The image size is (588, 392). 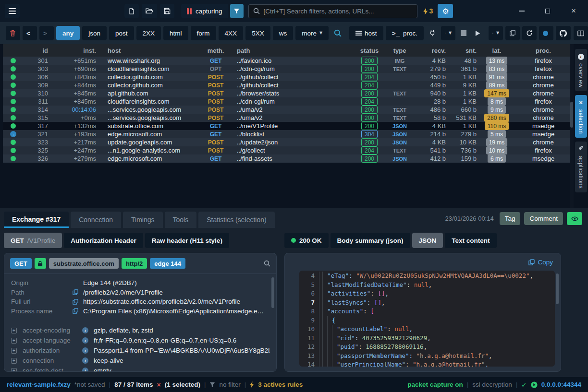 What do you see at coordinates (541, 262) in the screenshot?
I see `copy-json-button: Copy` at bounding box center [541, 262].